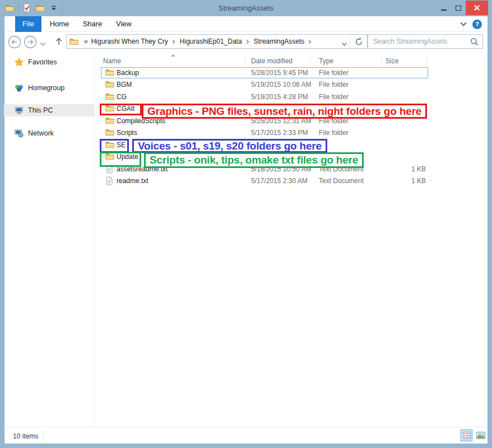  What do you see at coordinates (230, 146) in the screenshot?
I see `se-annotation: Voices - s01, s19, s20 folders go here` at bounding box center [230, 146].